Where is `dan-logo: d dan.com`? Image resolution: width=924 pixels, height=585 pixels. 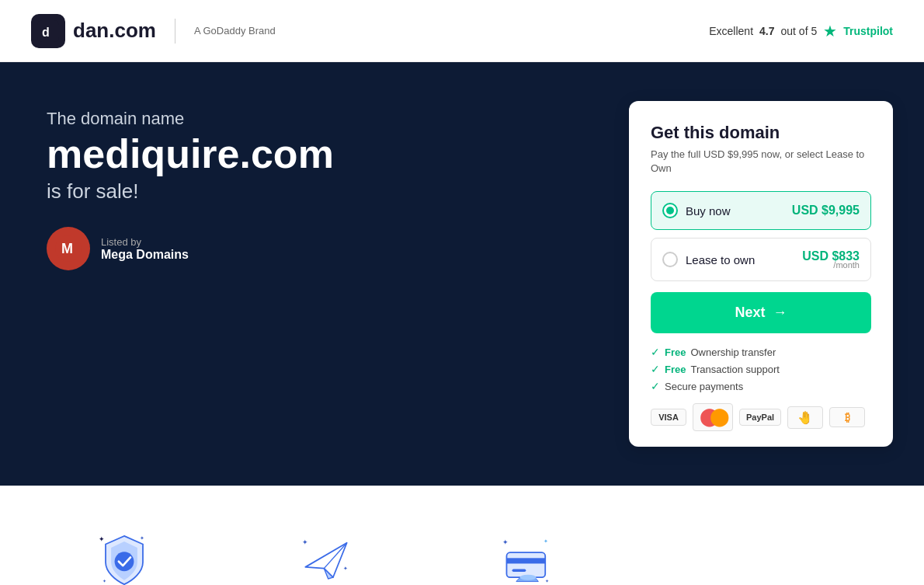
dan-logo: d dan.com is located at coordinates (93, 31).